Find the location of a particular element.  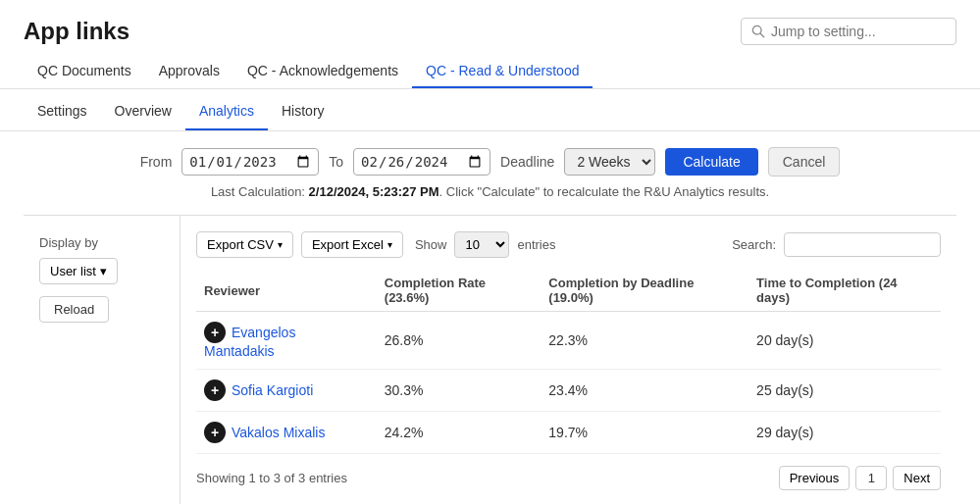

tab-history: History is located at coordinates (303, 112).